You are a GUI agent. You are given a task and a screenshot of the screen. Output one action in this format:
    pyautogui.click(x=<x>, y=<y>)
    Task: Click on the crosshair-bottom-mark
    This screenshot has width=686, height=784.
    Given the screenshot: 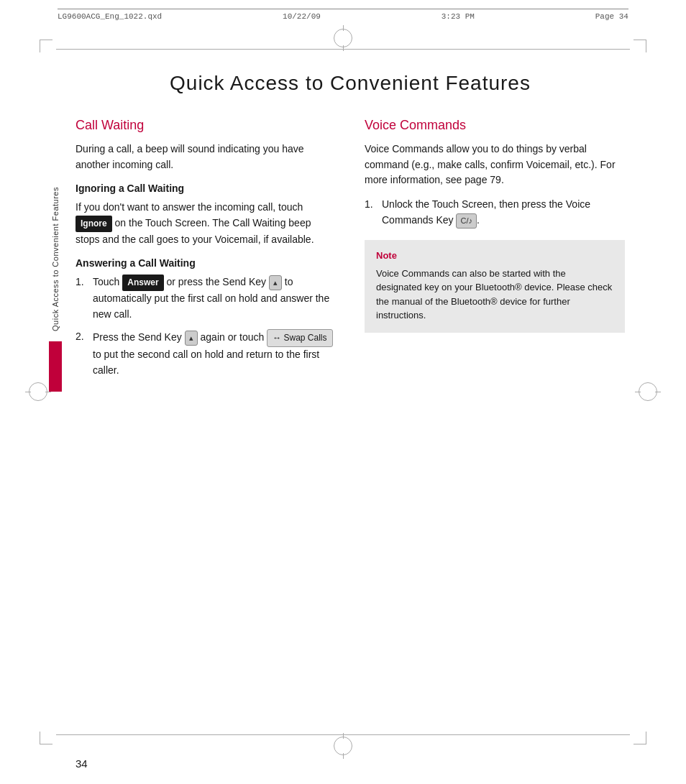 What is the action you would take?
    pyautogui.click(x=343, y=746)
    